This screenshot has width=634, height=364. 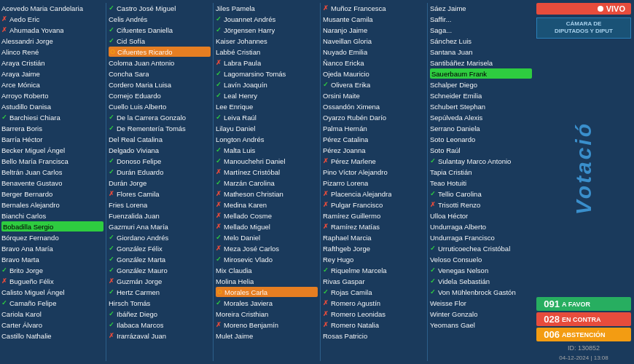 I want to click on list-item: ✓Marzán Carolina, so click(x=267, y=183).